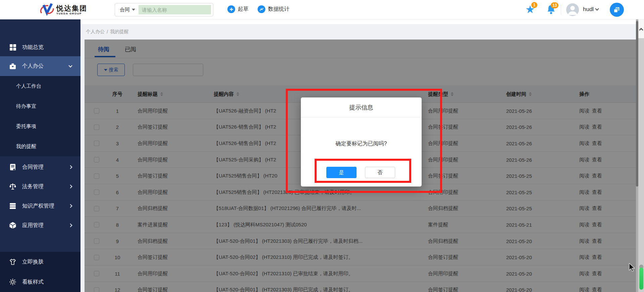 The width and height of the screenshot is (644, 292). Describe the element at coordinates (534, 5) in the screenshot. I see `favorites-badge: 1` at that location.